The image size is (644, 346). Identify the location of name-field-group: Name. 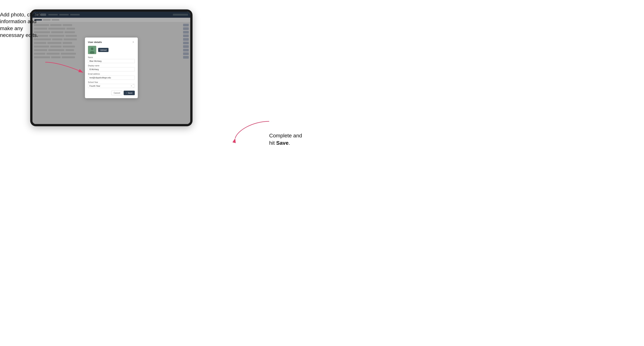
(112, 60).